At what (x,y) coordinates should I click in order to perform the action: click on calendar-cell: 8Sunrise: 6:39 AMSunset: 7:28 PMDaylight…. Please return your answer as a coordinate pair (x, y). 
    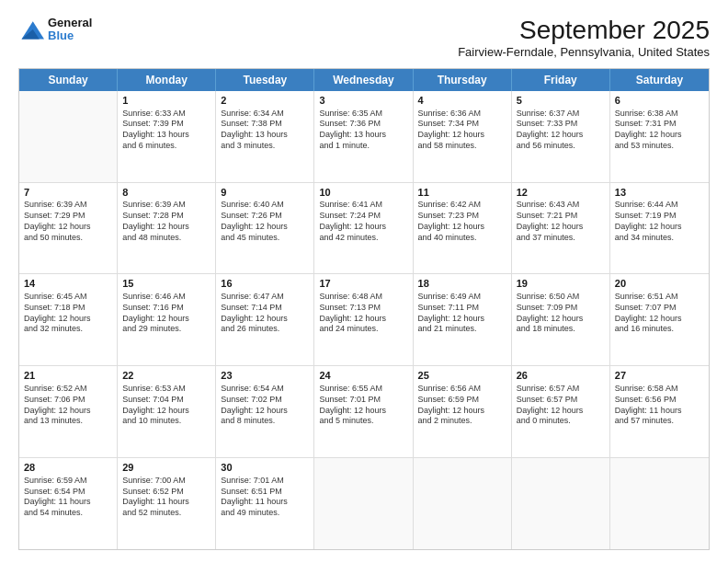
    Looking at the image, I should click on (167, 228).